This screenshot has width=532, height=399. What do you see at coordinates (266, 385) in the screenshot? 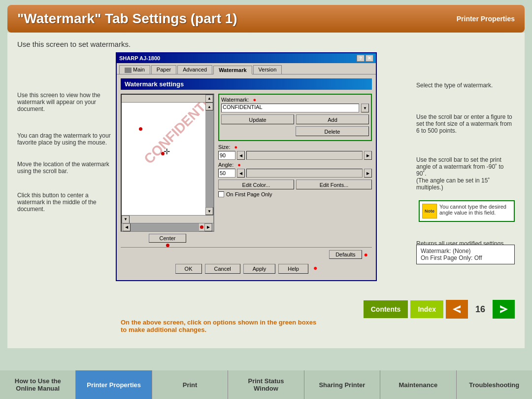
I see `bottom-tabbar: How to Use the Online Manual Printer Pro…` at bounding box center [266, 385].